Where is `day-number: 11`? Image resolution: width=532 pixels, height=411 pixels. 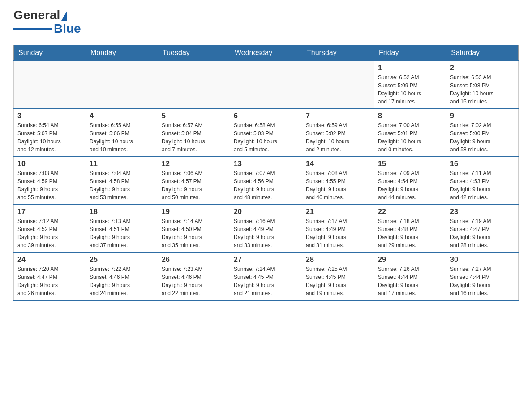 day-number: 11 is located at coordinates (122, 164).